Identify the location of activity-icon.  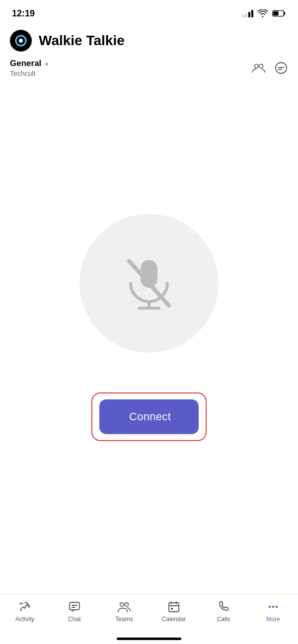
(25, 607).